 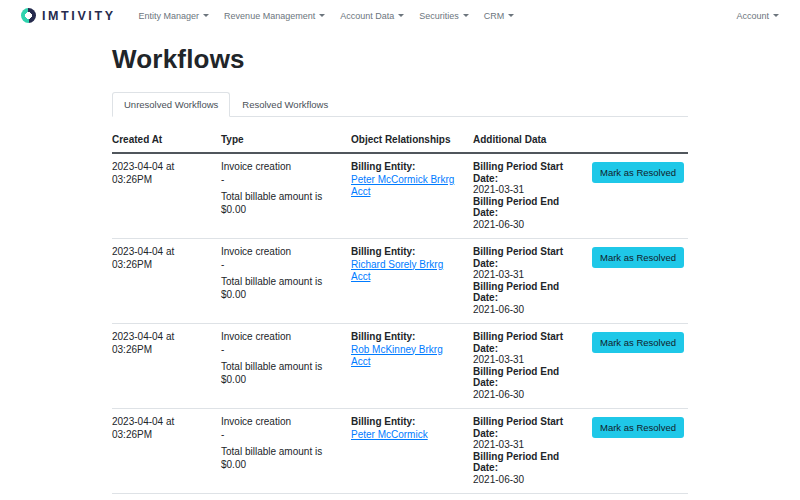 What do you see at coordinates (174, 16) in the screenshot?
I see `nav-item-entity-manager: Entity Manager` at bounding box center [174, 16].